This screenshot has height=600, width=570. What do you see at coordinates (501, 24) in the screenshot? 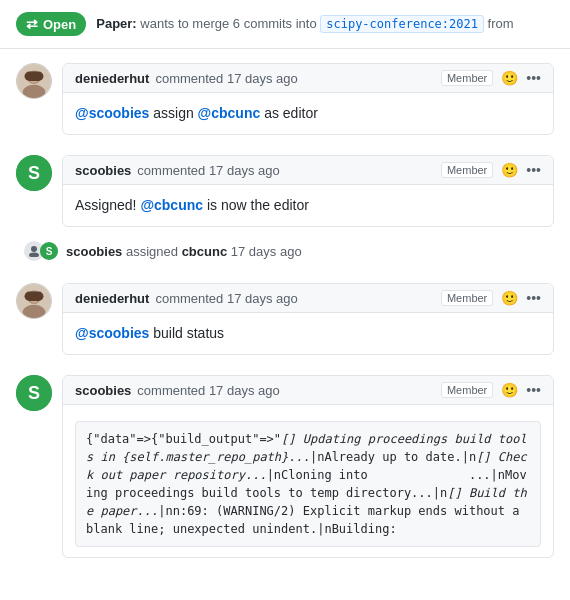
I see `from-text: from` at bounding box center [501, 24].